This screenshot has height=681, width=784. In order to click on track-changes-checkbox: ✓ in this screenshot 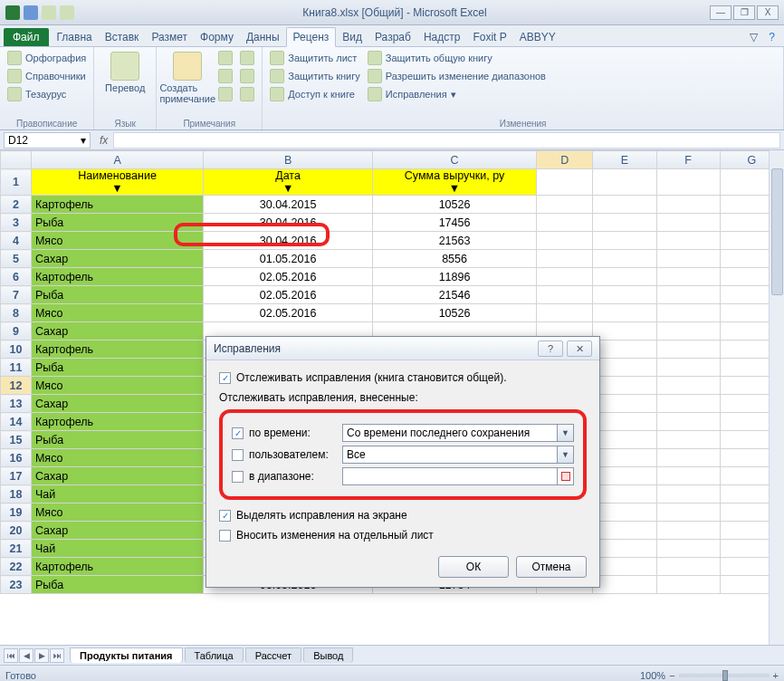, I will do `click(225, 379)`.